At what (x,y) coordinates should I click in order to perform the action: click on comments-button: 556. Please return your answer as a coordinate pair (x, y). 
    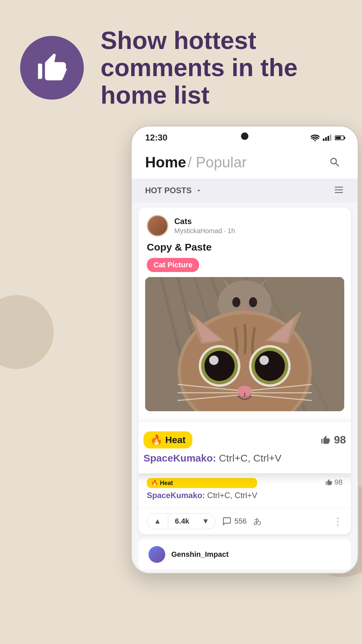
    Looking at the image, I should click on (235, 521).